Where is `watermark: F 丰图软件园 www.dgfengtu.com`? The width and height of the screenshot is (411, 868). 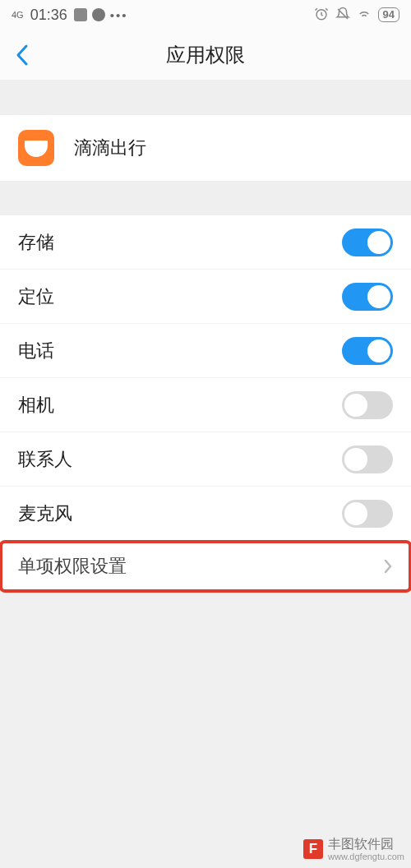
watermark: F 丰图软件园 www.dgfengtu.com is located at coordinates (353, 849).